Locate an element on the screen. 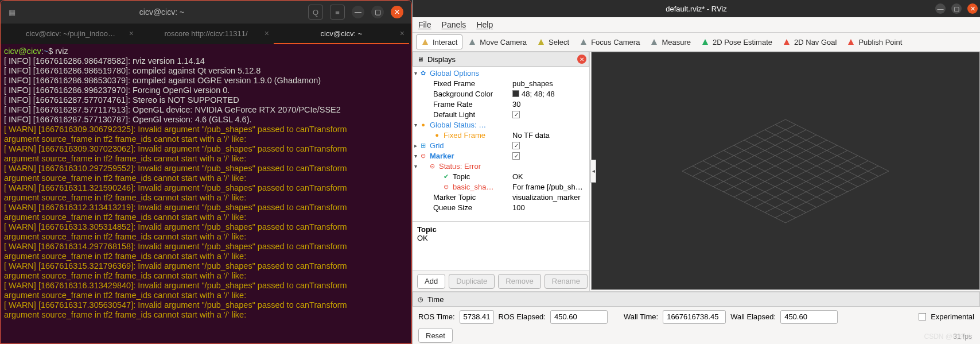 The height and width of the screenshot is (344, 980). tree-grid: Grid is located at coordinates (437, 146).